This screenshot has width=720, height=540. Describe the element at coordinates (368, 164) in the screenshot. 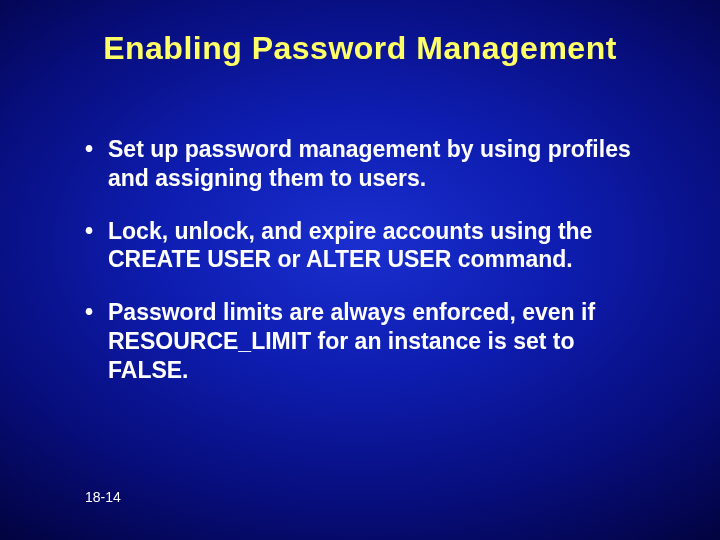

I see `bullet-item: Set up password management by using prof…` at that location.